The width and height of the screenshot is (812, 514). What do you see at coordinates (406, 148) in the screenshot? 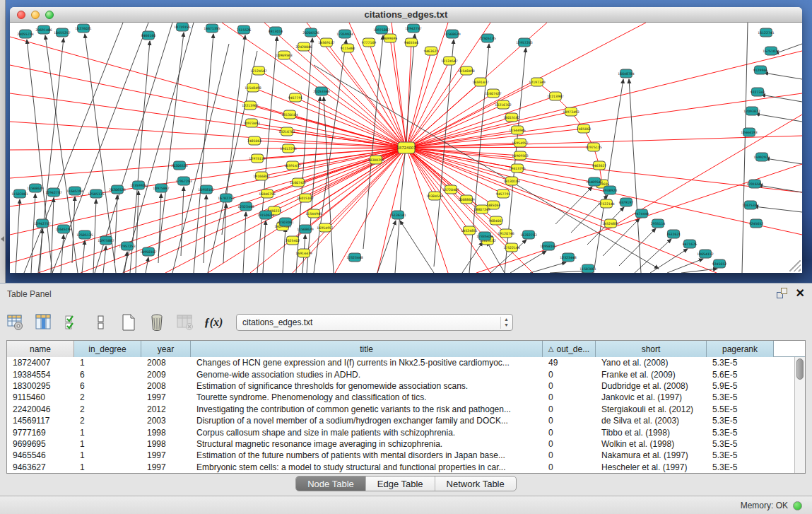
I see `graph-node-yellow: 18724007` at bounding box center [406, 148].